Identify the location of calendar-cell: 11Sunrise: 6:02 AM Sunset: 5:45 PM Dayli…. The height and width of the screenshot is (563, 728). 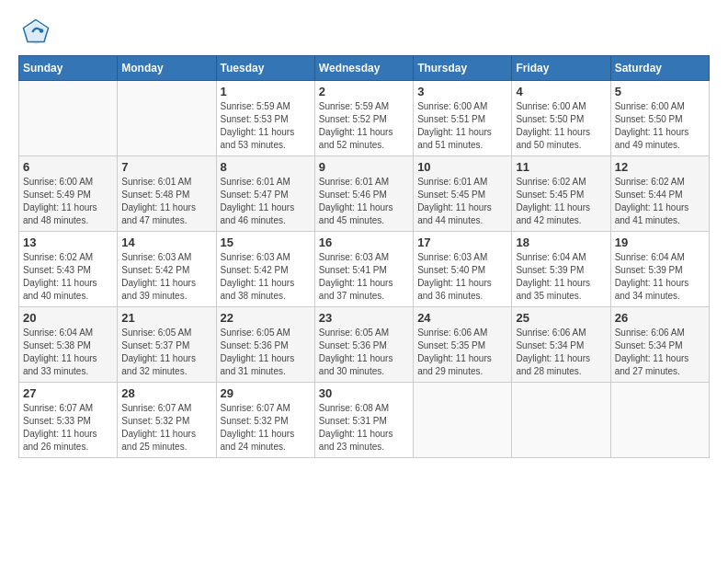
(561, 194).